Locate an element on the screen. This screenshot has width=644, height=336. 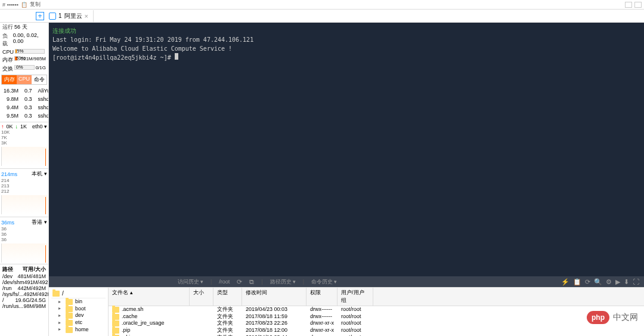
loc-dropdown: 本机 ▾ is located at coordinates (39, 174).